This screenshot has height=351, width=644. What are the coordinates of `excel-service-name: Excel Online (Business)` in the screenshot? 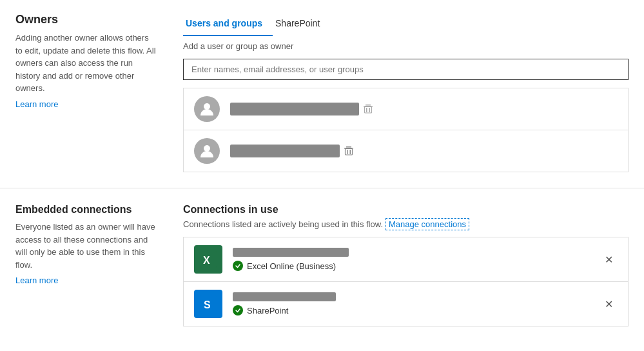 It's located at (291, 266).